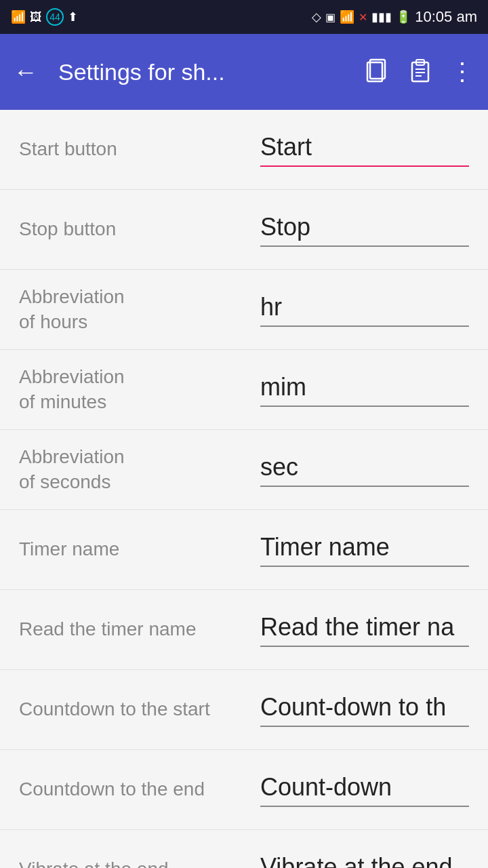 Image resolution: width=488 pixels, height=868 pixels. I want to click on signal-x-icon: ✕, so click(363, 18).